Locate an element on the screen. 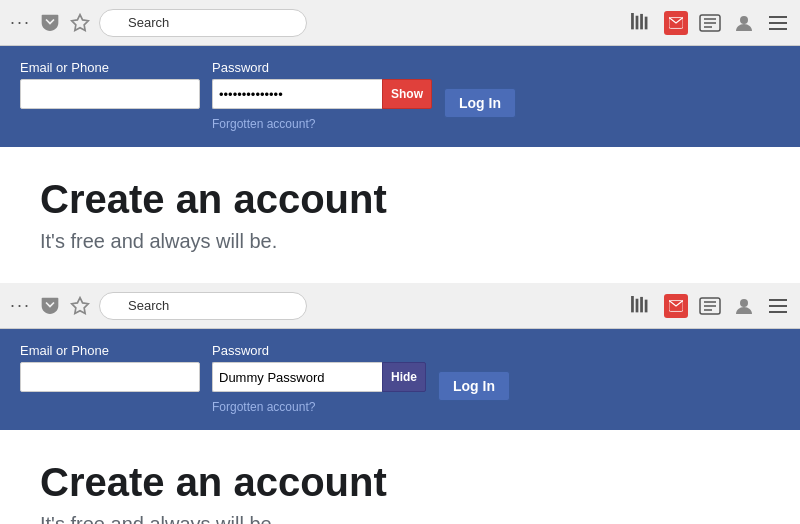  email-field-group-2: Email or Phone is located at coordinates (110, 368).